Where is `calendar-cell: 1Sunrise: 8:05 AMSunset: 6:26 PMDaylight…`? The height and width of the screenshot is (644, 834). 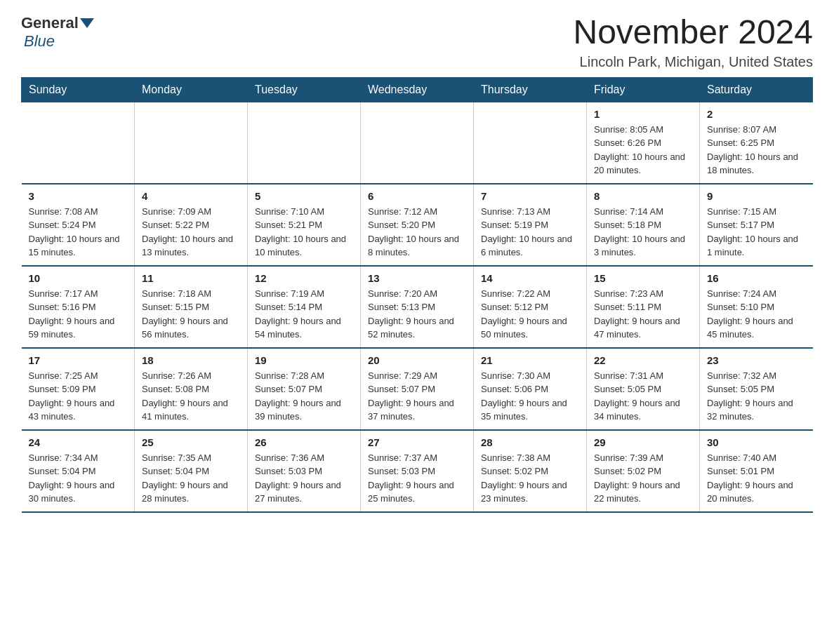 calendar-cell: 1Sunrise: 8:05 AMSunset: 6:26 PMDaylight… is located at coordinates (643, 143).